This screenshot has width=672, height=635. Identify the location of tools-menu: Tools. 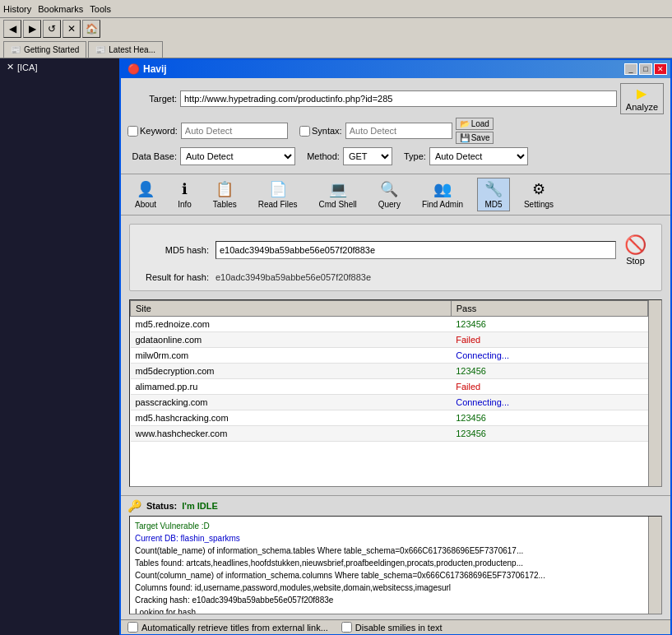
(100, 9).